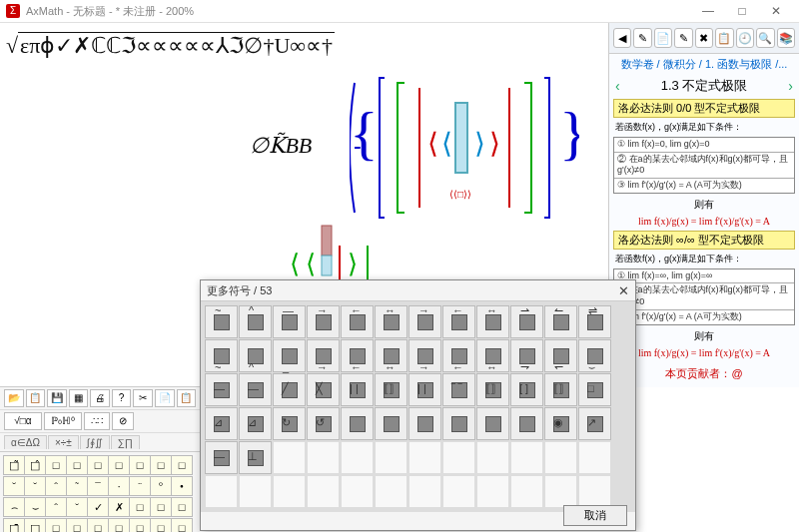 The height and width of the screenshot is (532, 799). I want to click on palette-cell: ✗, so click(119, 507).